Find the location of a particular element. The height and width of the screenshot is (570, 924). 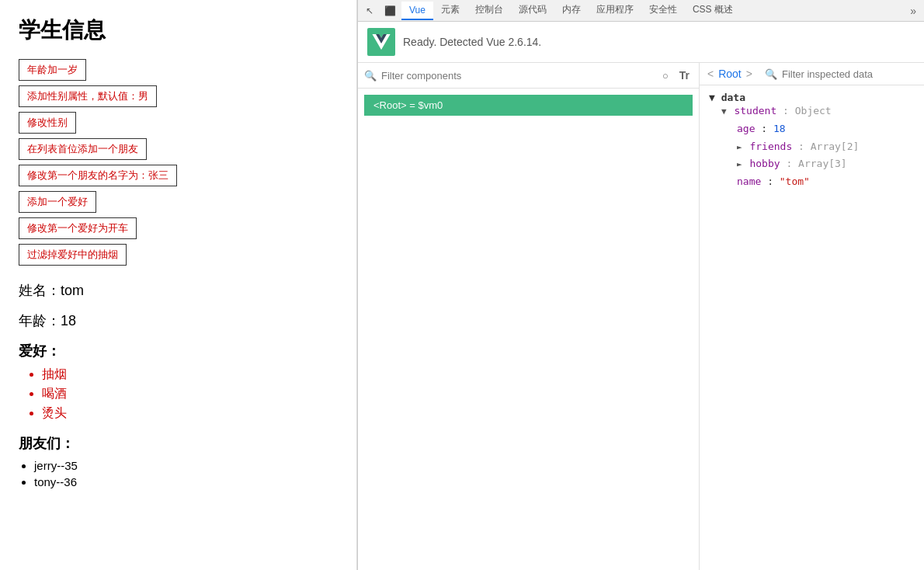

btn-gender-attr: 添加性别属性，默认值：男 is located at coordinates (88, 96).